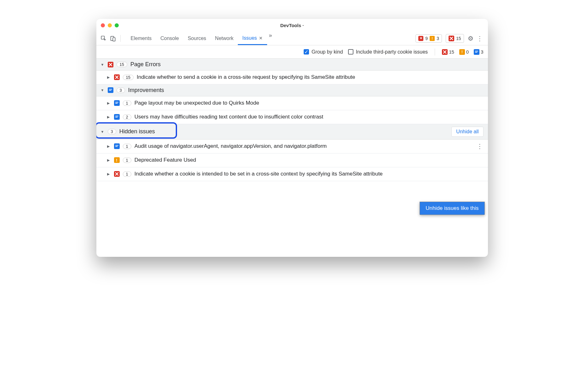 Image resolution: width=584 pixels, height=392 pixels. I want to click on checkbox-checked-icon: ✓, so click(306, 52).